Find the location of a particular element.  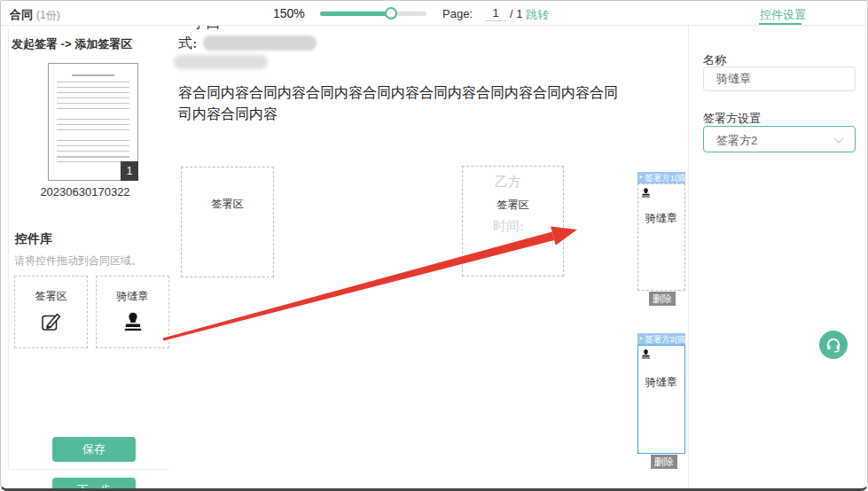

drag-control-sign-area: 签署区 is located at coordinates (51, 312).